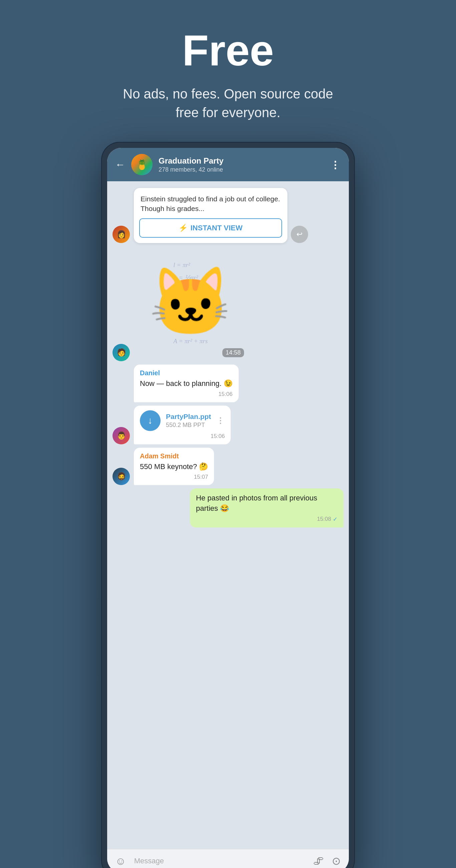 Image resolution: width=456 pixels, height=868 pixels. What do you see at coordinates (191, 303) in the screenshot?
I see `sticker-container: l = πr² A = ⅓πr² V = l² P = 2πr A = πr² …` at bounding box center [191, 303].